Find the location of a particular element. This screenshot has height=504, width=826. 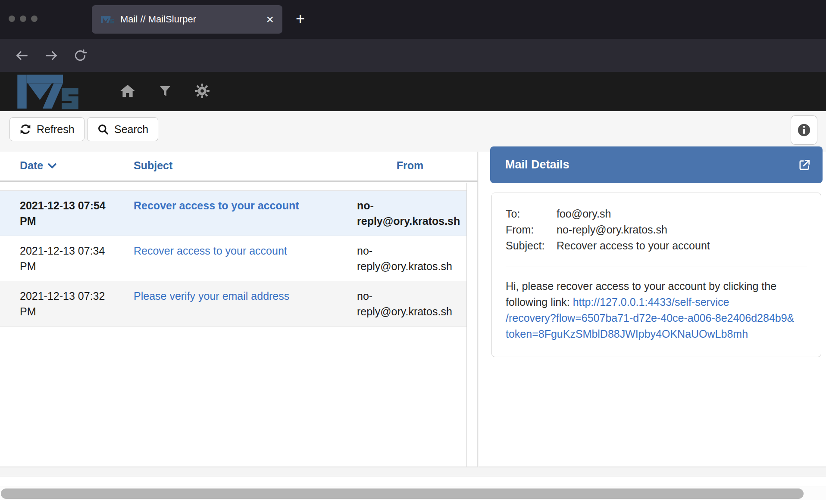

list-scroll-gutter is located at coordinates (466, 325).